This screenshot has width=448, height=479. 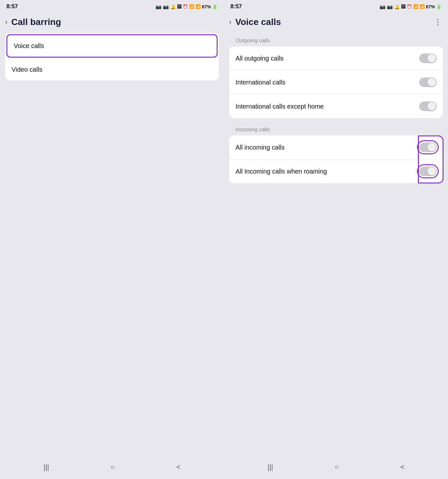 What do you see at coordinates (336, 21) in the screenshot?
I see `top-bar-right: ‹ Voice calls ⋮` at bounding box center [336, 21].